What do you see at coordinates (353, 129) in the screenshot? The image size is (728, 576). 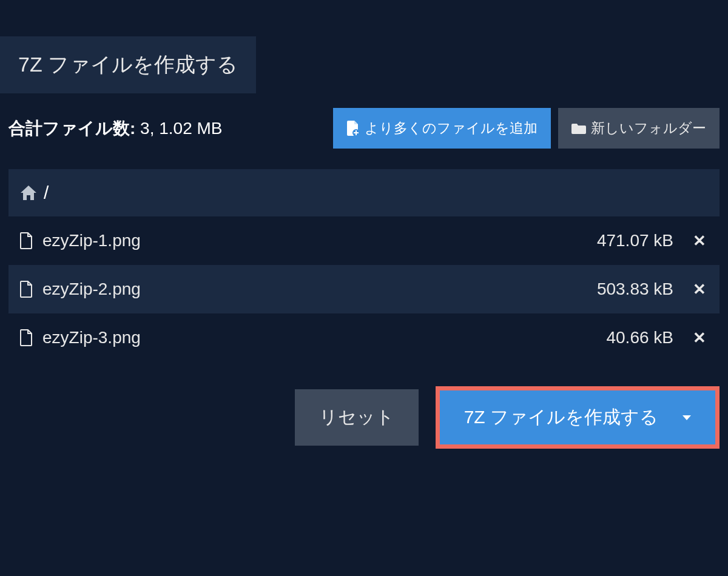 I see `file-add-icon` at bounding box center [353, 129].